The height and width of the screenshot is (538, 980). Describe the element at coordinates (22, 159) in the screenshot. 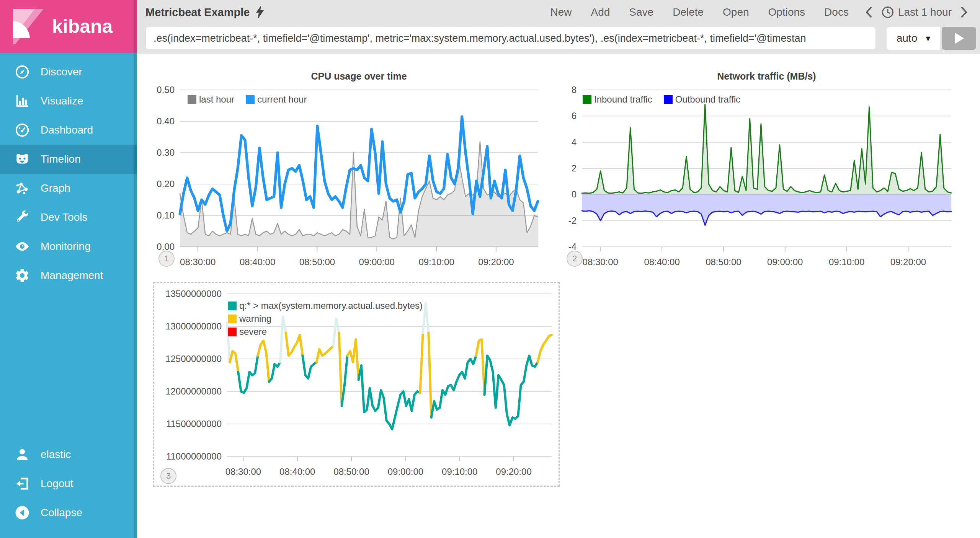

I see `timelion-icon` at that location.